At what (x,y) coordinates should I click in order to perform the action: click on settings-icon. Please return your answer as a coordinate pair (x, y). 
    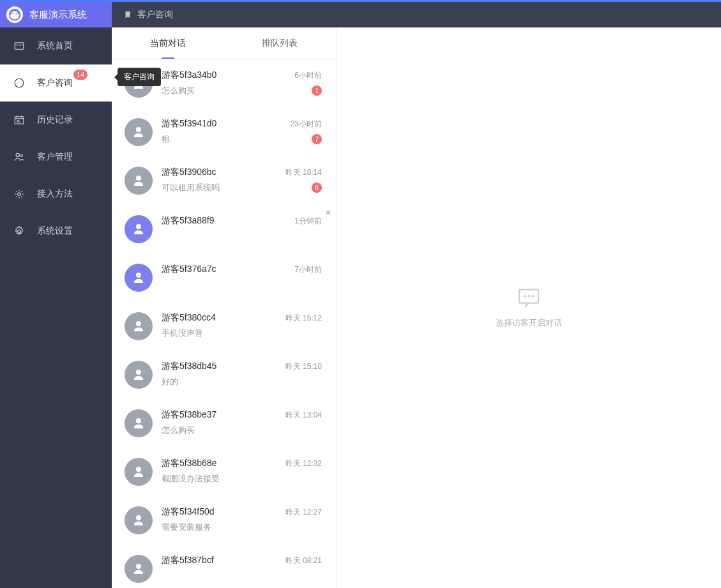
    Looking at the image, I should click on (19, 231).